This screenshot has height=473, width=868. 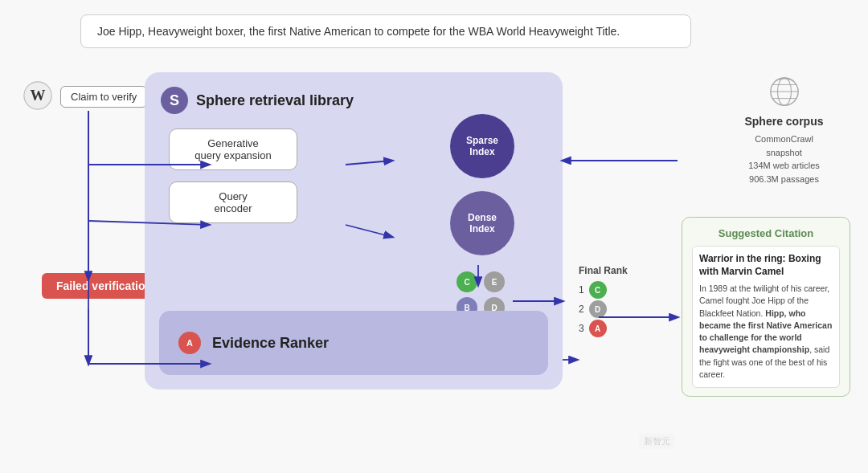 What do you see at coordinates (657, 442) in the screenshot?
I see `watermark: 新智元` at bounding box center [657, 442].